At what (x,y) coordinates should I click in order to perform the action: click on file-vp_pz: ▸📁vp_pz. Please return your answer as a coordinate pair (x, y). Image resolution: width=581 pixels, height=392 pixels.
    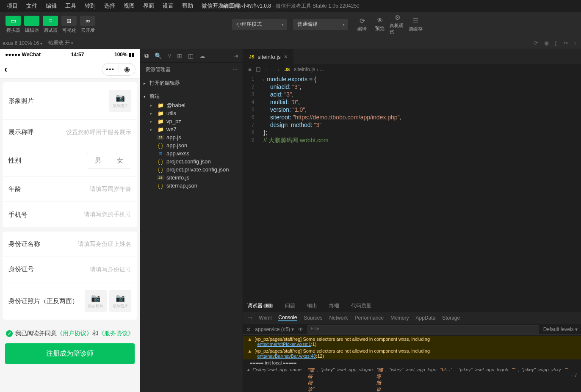
    Looking at the image, I should click on (196, 121).